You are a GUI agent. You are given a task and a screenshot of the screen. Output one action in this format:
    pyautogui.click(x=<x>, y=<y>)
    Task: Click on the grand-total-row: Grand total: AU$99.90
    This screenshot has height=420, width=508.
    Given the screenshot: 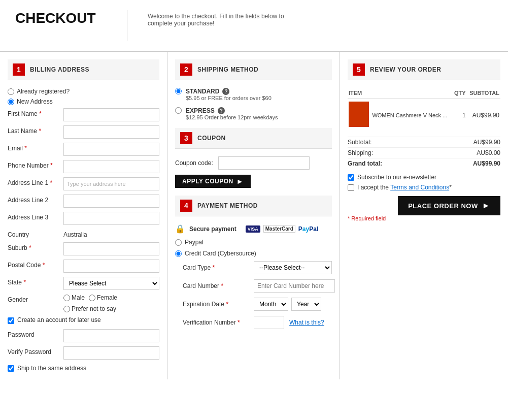 What is the action you would take?
    pyautogui.click(x=424, y=164)
    